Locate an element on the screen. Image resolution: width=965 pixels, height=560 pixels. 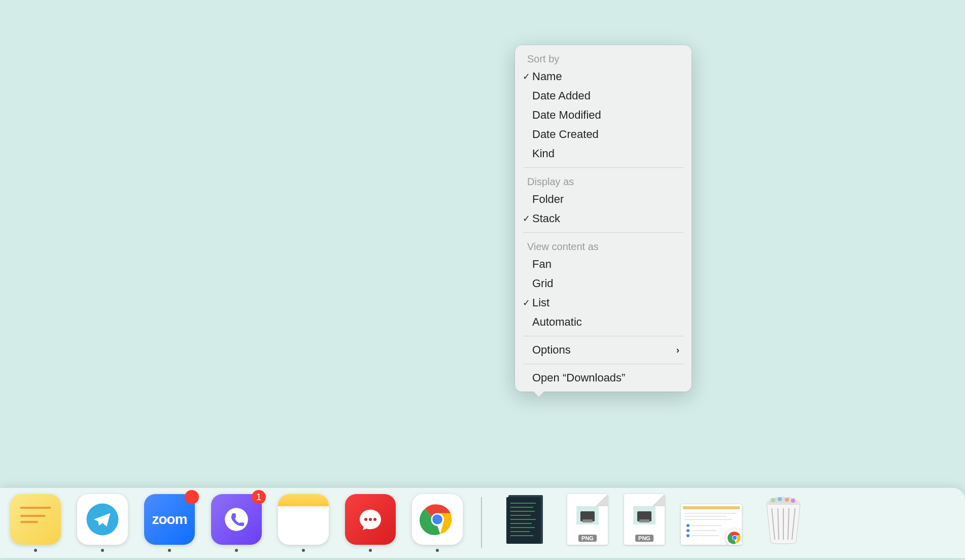
dock-stack-downloads is located at coordinates (526, 523).